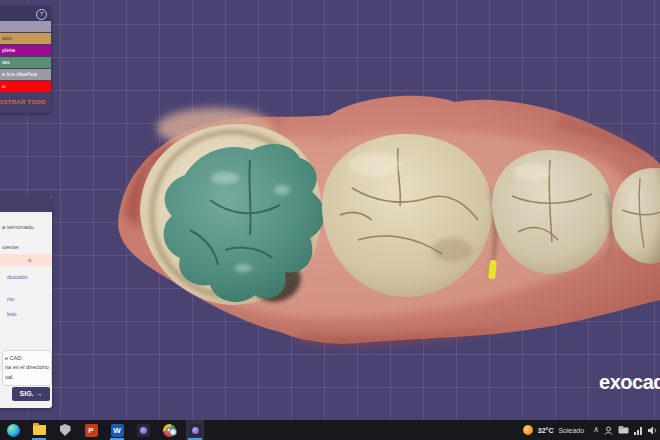 Image resolution: width=660 pixels, height=440 pixels. What do you see at coordinates (26, 302) in the screenshot?
I see `wizard-panel: a terminado. uiente: o ducción rto leto …` at bounding box center [26, 302].